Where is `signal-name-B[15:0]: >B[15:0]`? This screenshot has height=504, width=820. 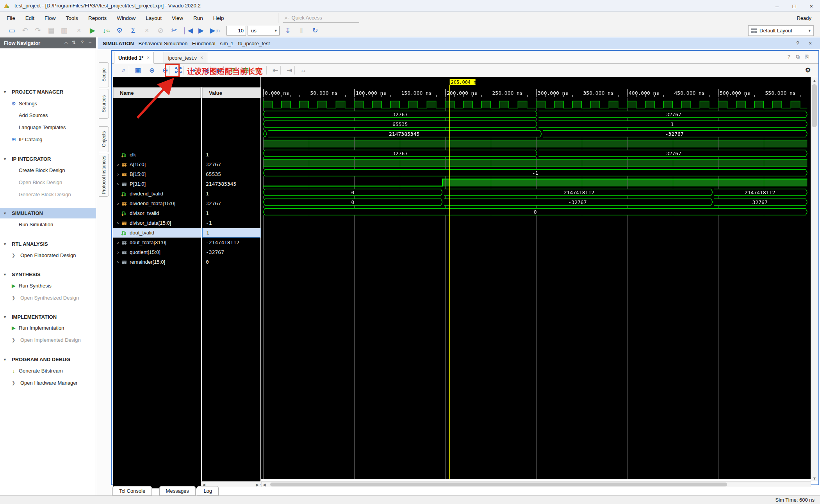
signal-name-B[15:0]: >B[15:0] is located at coordinates (157, 174).